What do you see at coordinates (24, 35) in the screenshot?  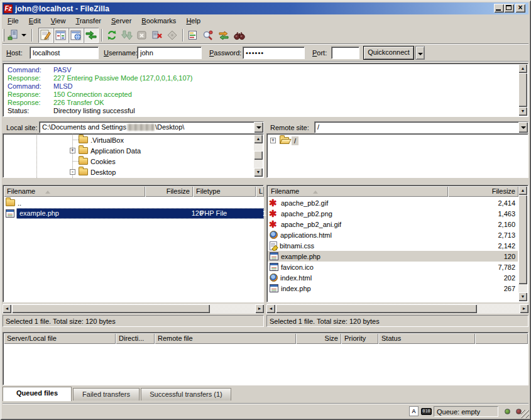 I see `dropdown-arrow-icon` at bounding box center [24, 35].